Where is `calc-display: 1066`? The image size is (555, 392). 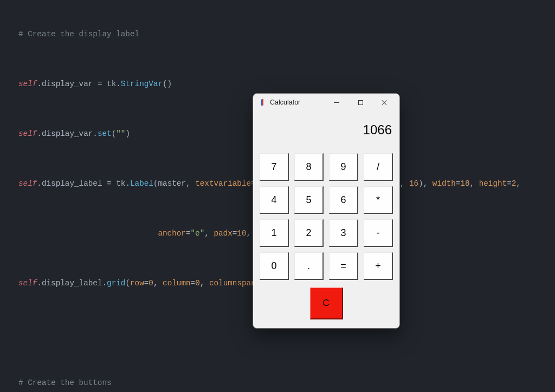 calc-display: 1066 is located at coordinates (326, 130).